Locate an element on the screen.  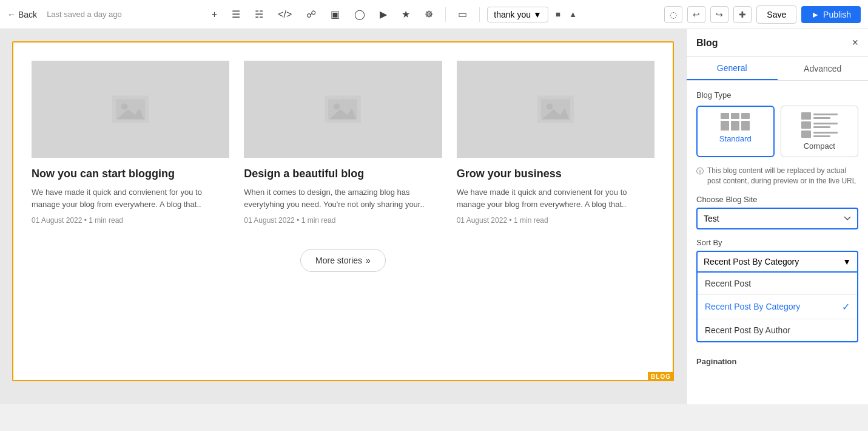
blog-type-label: Blog Type is located at coordinates (778, 95).